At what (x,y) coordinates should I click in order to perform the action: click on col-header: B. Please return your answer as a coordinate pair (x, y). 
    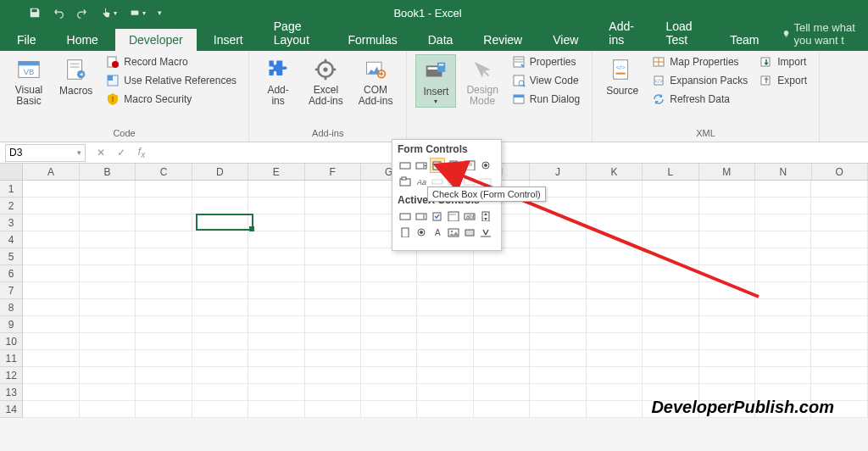
    Looking at the image, I should click on (108, 171).